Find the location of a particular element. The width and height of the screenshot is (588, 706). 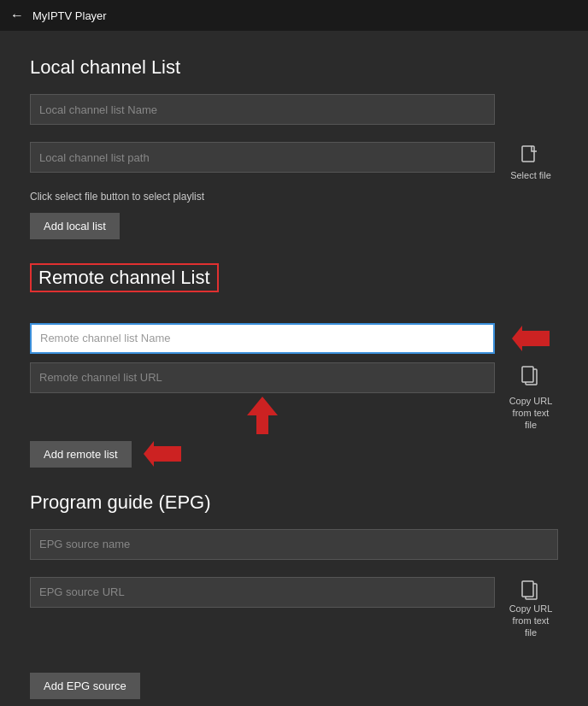

add-epg-source-button: Add EPG source is located at coordinates (85, 685).